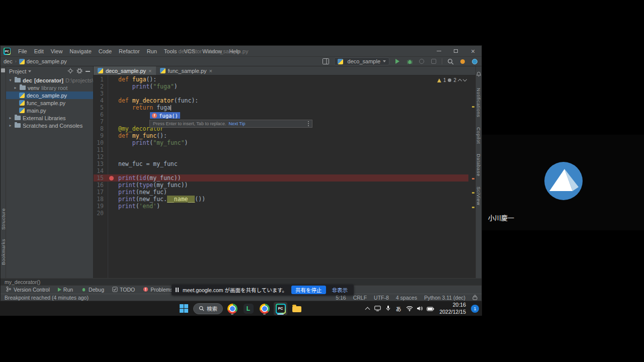 This screenshot has height=362, width=644. Describe the element at coordinates (10, 80) in the screenshot. I see `chevron-down-icon: ▾` at that location.